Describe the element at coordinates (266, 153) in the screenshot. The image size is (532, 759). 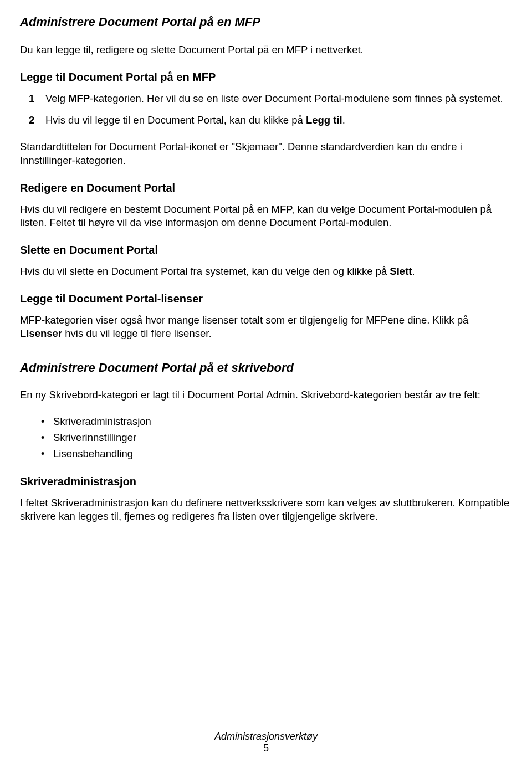
I see `add-note: Standardtittelen for Document Portal-iko…` at that location.